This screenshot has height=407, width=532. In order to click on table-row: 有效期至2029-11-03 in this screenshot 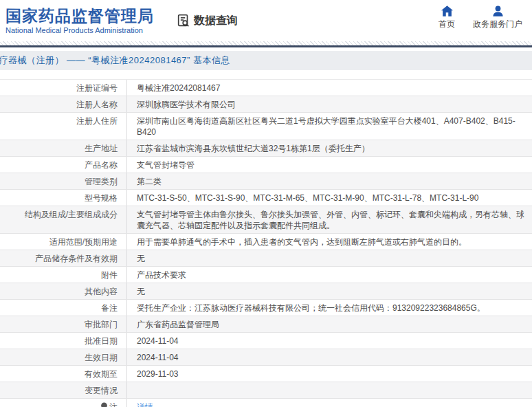, I will do `click(266, 374)`.